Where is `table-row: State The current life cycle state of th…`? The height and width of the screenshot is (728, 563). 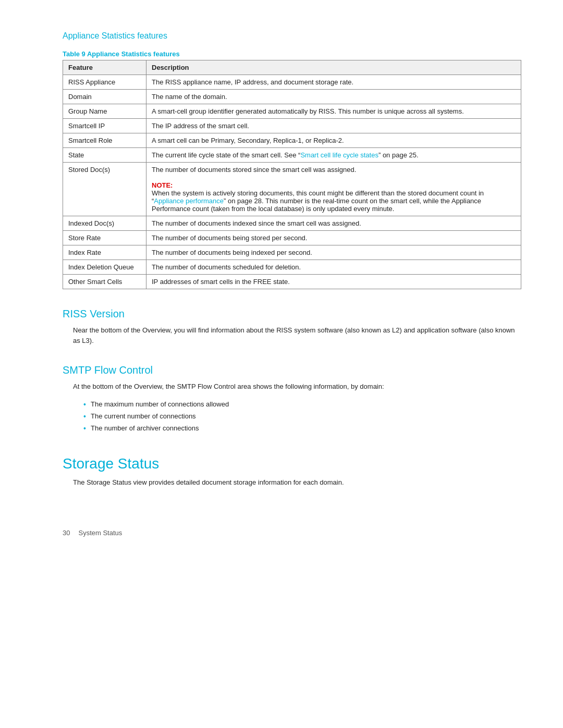
table-row: State The current life cycle state of th… is located at coordinates (292, 155).